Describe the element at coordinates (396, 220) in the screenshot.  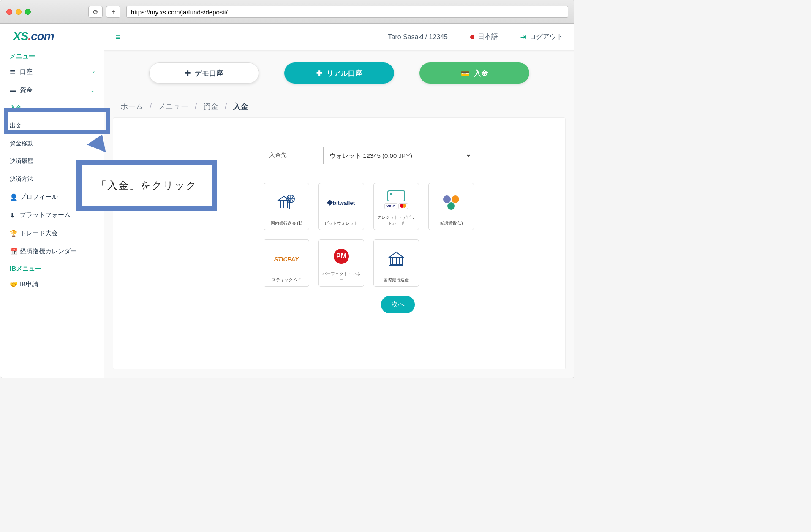
I see `method-label: クレジット・デビットカード` at that location.